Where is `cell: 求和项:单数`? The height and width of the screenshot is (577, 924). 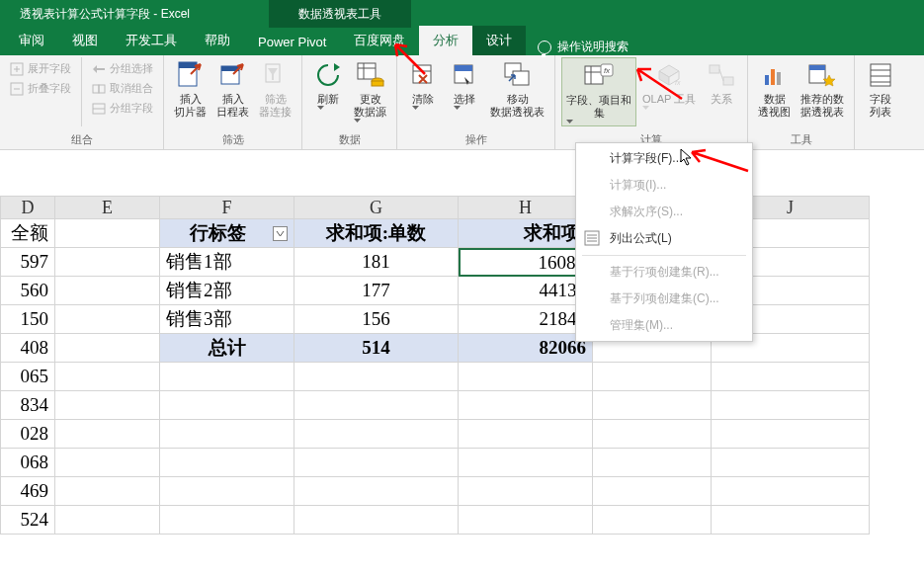
cell: 求和项:单数 is located at coordinates (377, 233).